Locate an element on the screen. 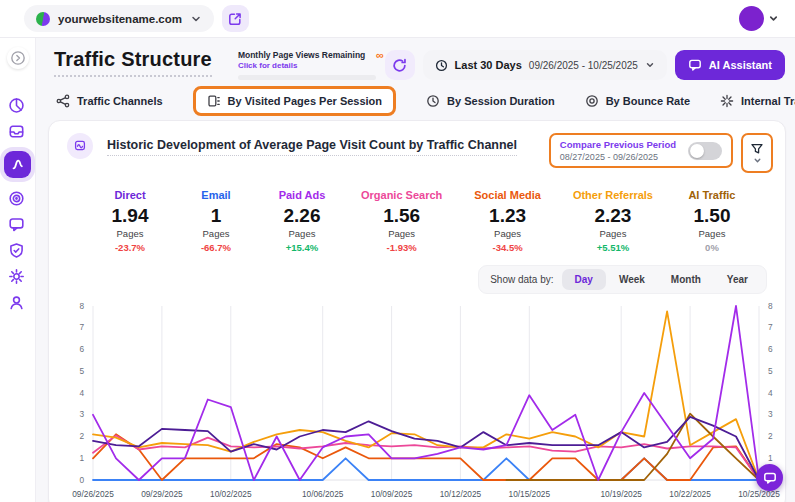 This screenshot has width=795, height=502. tab-traffic-channels: Traffic Channels is located at coordinates (110, 101).